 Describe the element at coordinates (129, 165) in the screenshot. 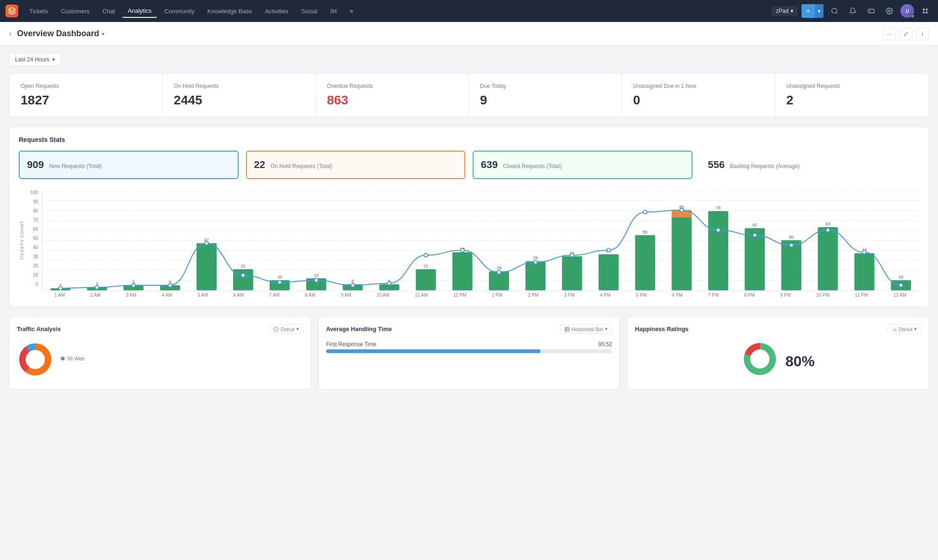

I see `summary-new-requests: 909 New Requests (Total)` at that location.